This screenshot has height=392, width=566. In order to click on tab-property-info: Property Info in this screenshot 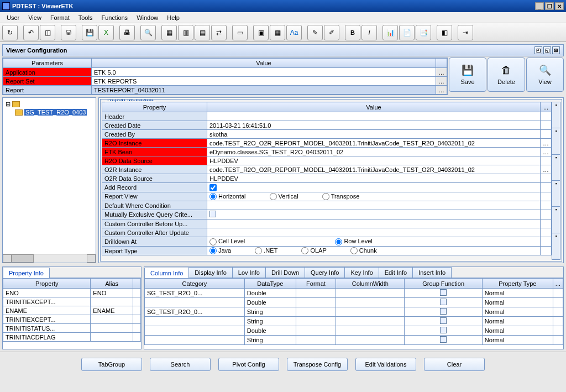, I will do `click(27, 273)`.